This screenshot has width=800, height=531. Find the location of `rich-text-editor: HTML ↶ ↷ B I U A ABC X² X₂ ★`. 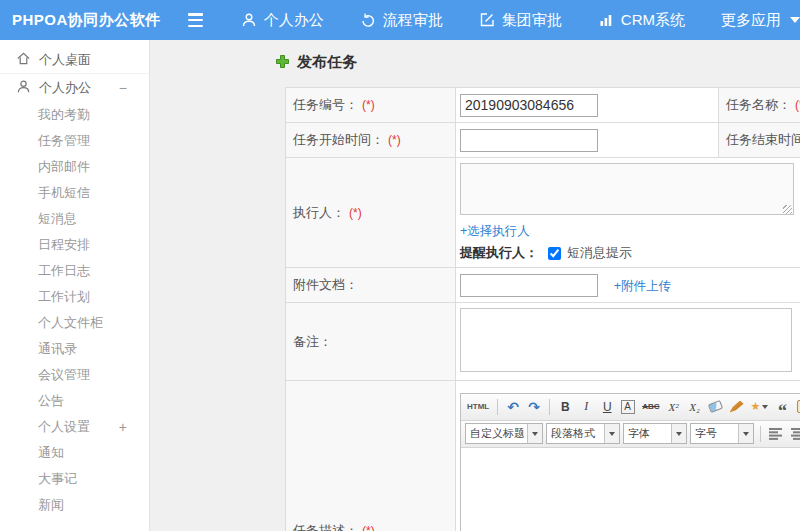

rich-text-editor: HTML ↶ ↷ B I U A ABC X² X₂ ★ is located at coordinates (630, 462).